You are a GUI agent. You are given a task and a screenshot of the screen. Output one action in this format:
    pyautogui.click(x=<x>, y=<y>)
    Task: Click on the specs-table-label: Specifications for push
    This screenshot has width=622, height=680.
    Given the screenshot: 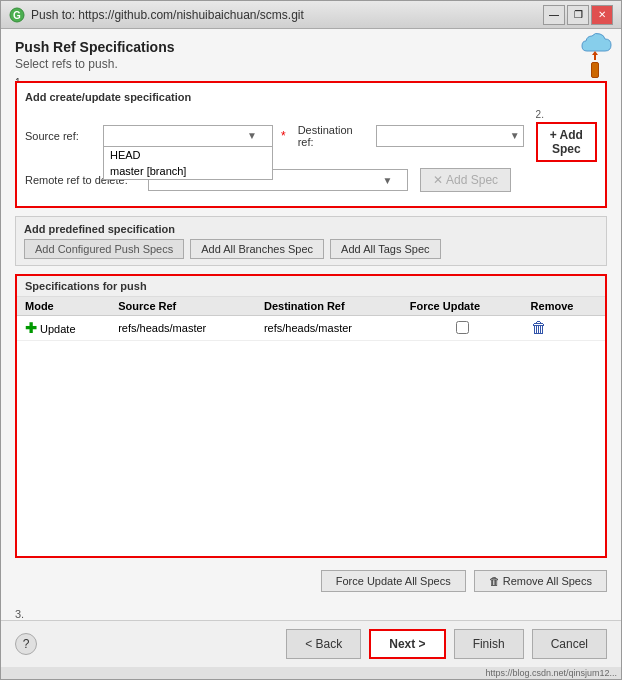 What is the action you would take?
    pyautogui.click(x=311, y=286)
    